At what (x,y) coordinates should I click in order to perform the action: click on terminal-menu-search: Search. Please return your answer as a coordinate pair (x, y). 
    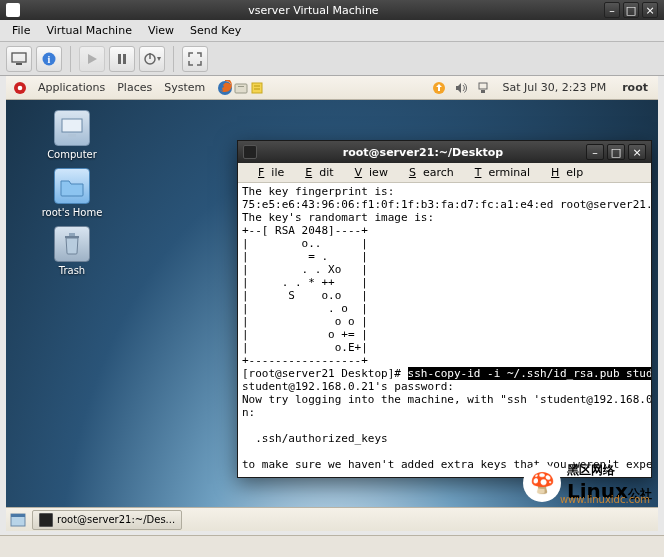
    Looking at the image, I should click on (428, 172).